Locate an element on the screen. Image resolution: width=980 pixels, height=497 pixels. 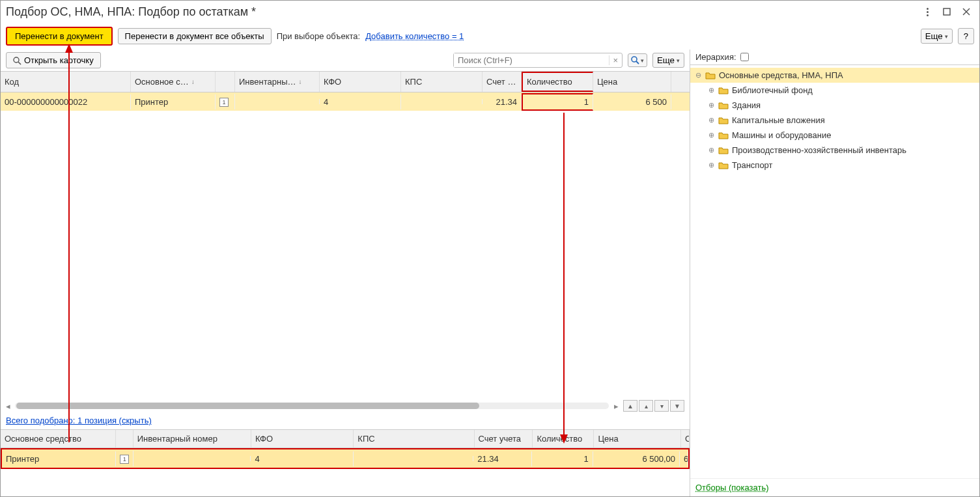
bcol-inv: Инвентарный номер is located at coordinates (193, 439).